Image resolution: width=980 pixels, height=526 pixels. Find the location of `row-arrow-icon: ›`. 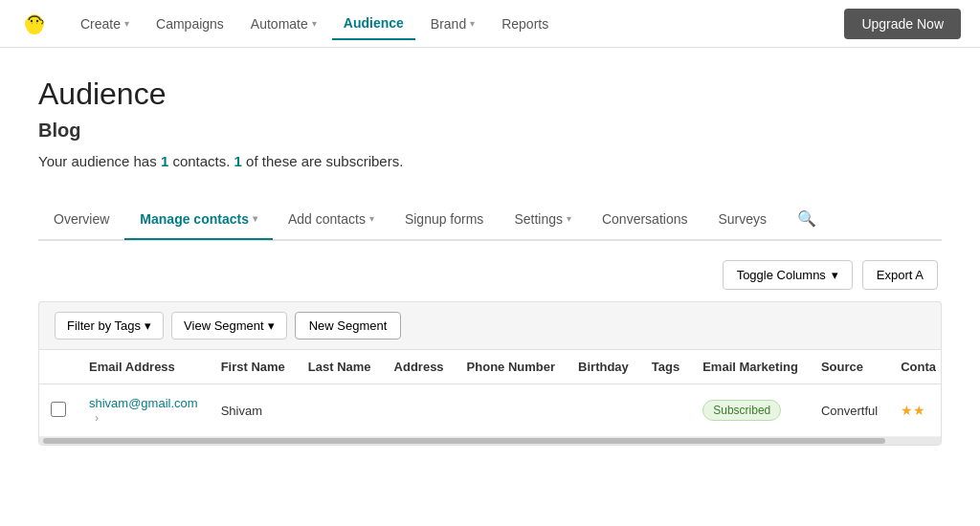

row-arrow-icon: › is located at coordinates (97, 418).